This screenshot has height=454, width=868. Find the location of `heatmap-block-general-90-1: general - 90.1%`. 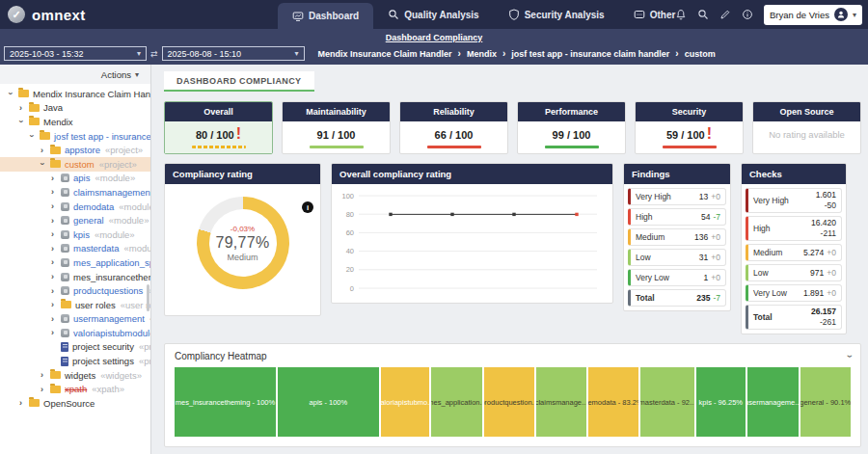

heatmap-block-general-90-1: general - 90.1% is located at coordinates (826, 402).